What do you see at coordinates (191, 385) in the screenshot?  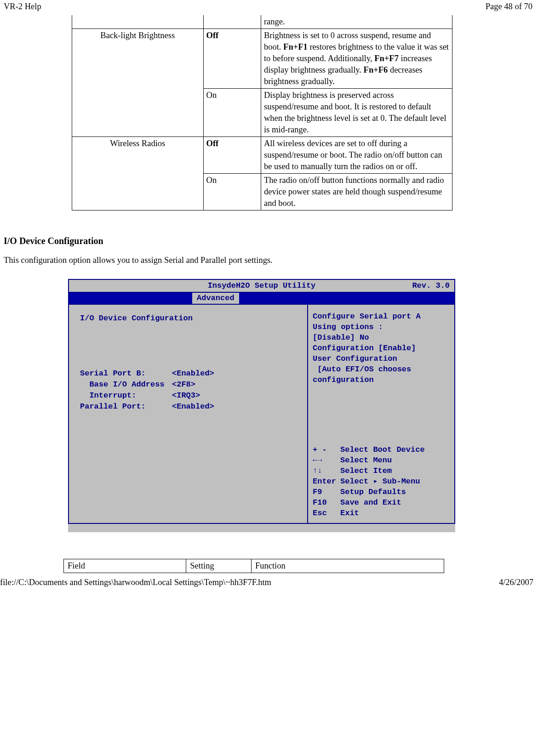 I see `bios-config-row: Base I/O Address<2F8>` at bounding box center [191, 385].